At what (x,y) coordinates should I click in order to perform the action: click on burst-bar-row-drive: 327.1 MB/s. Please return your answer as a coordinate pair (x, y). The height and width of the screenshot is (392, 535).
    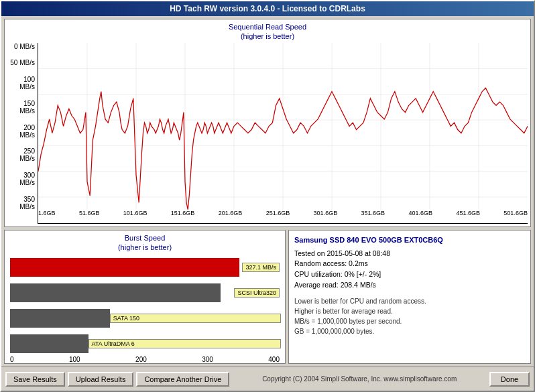
    Looking at the image, I should click on (145, 267).